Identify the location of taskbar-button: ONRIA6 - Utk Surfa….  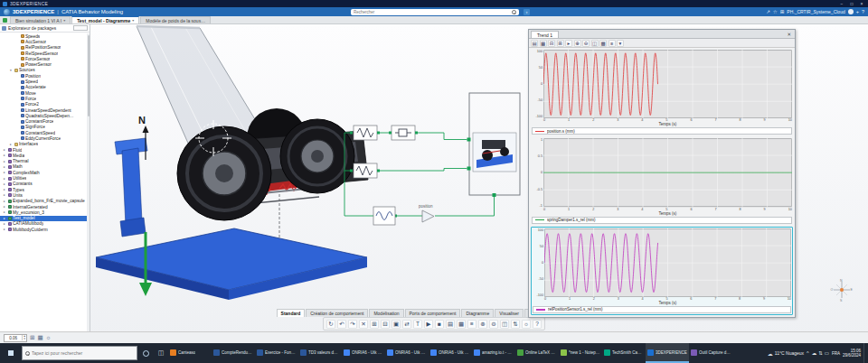
(450, 353).